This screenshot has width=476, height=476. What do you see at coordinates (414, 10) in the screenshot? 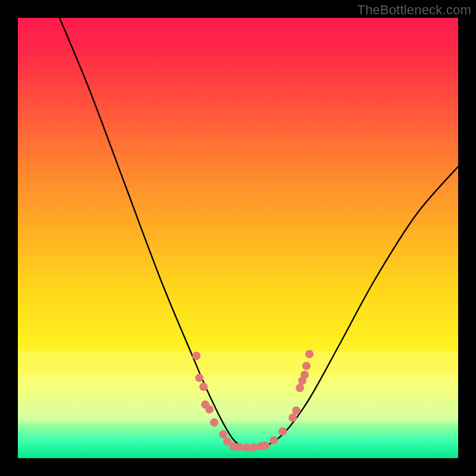
I see `watermark-text: TheBottleneck.com` at bounding box center [414, 10].